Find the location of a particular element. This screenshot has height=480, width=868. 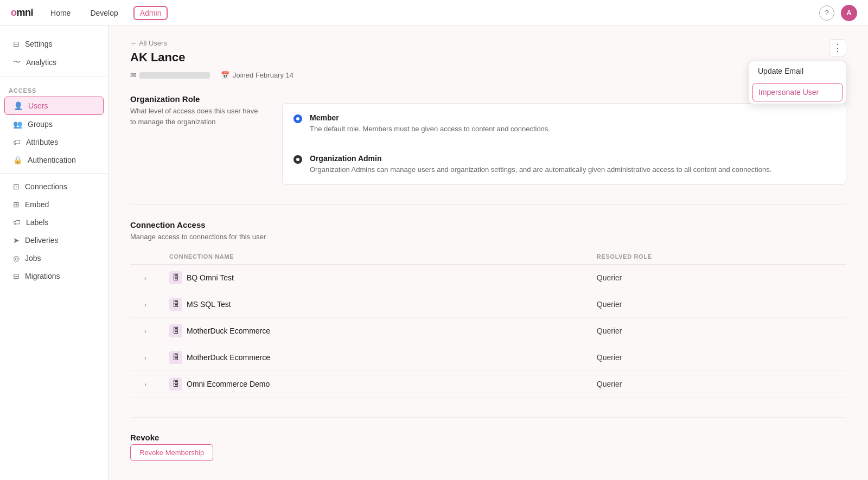

role-info-member: Member The default role. Members must be… is located at coordinates (430, 124).